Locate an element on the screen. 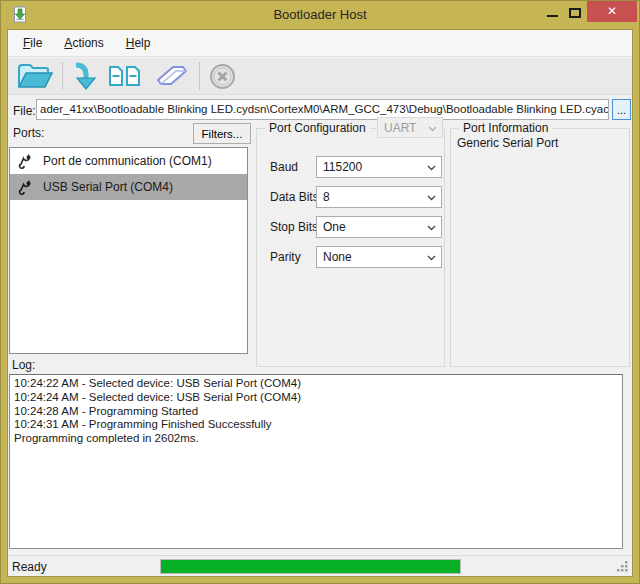 Image resolution: width=640 pixels, height=584 pixels. log-line: 10:24:28 AM - Programming Started is located at coordinates (316, 412).